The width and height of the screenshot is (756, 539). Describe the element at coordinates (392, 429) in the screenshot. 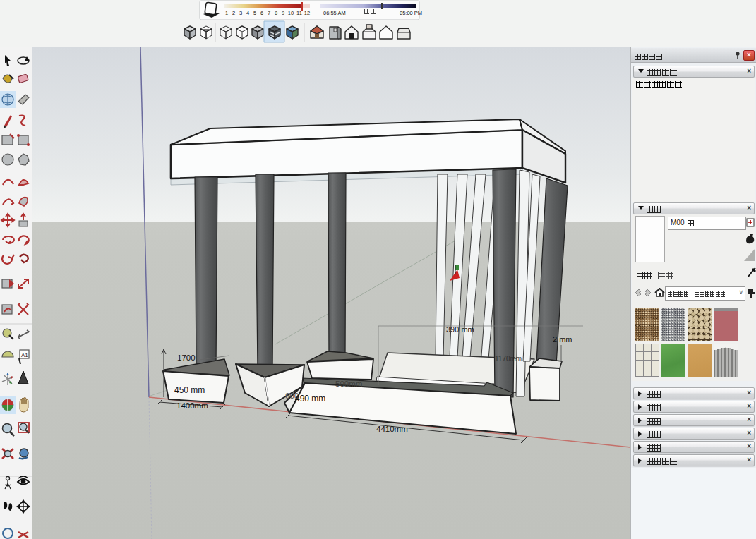

I see `svg-text: 4410mm` at that location.